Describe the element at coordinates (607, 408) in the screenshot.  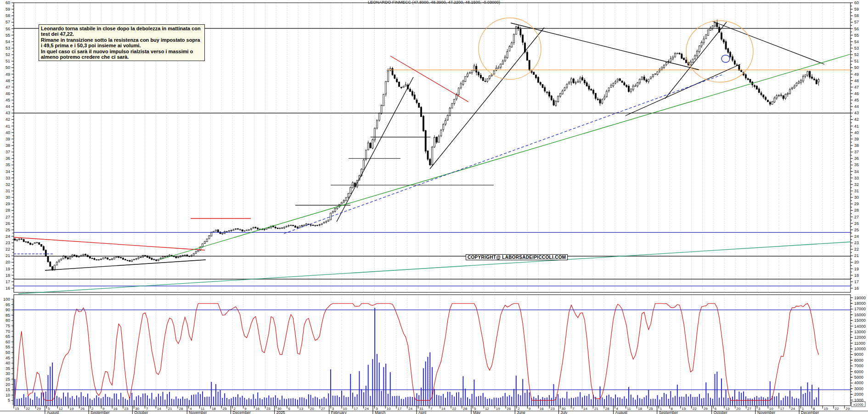
I see `week-label: 28` at that location.